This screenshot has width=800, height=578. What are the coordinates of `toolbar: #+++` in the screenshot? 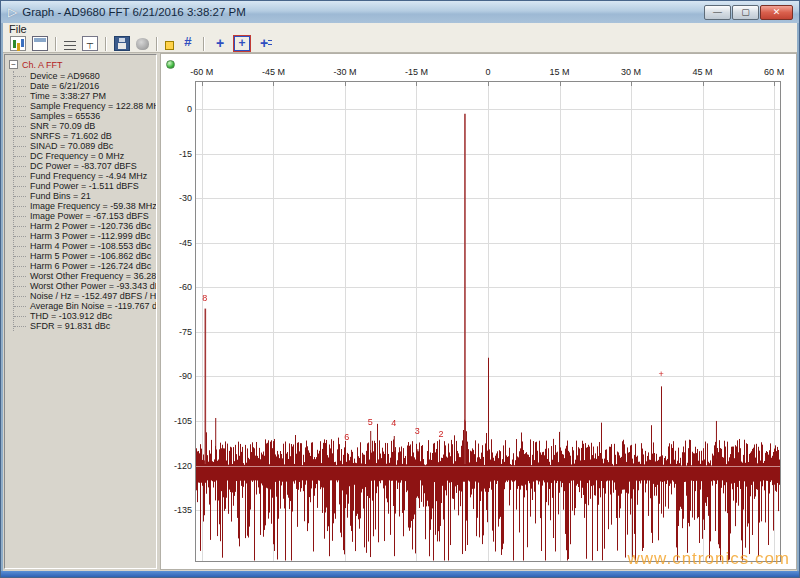 It's located at (400, 44).